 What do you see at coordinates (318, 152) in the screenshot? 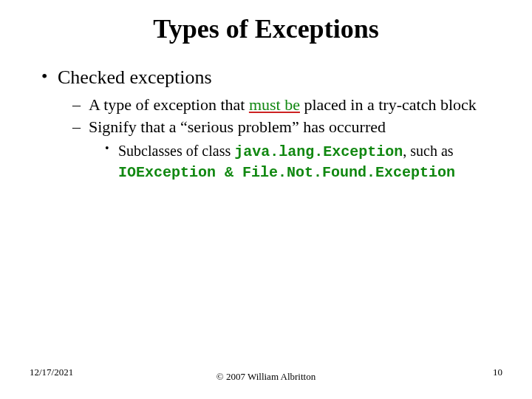
I see `code-java-lang-exception: java.lang.Exception` at bounding box center [318, 152].